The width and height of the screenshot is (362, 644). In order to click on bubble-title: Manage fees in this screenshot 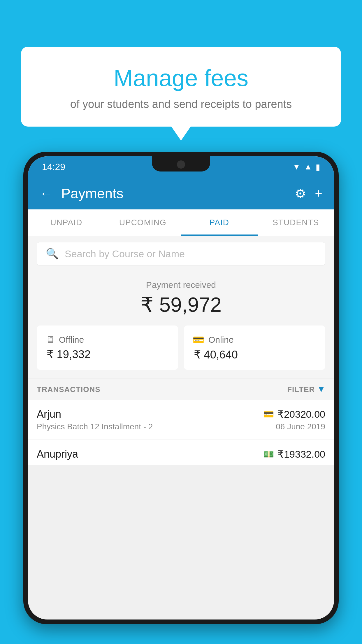, I will do `click(181, 78)`.